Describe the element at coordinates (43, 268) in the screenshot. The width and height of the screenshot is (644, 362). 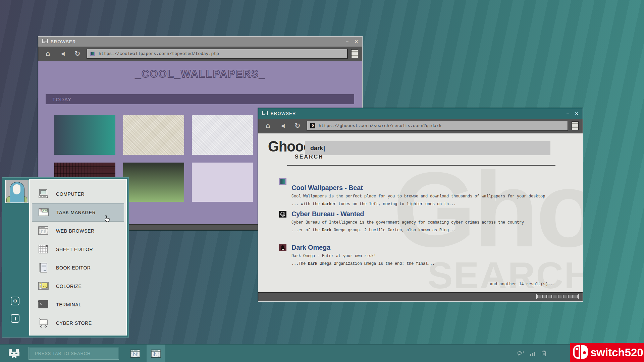
I see `book-editor-icon` at that location.